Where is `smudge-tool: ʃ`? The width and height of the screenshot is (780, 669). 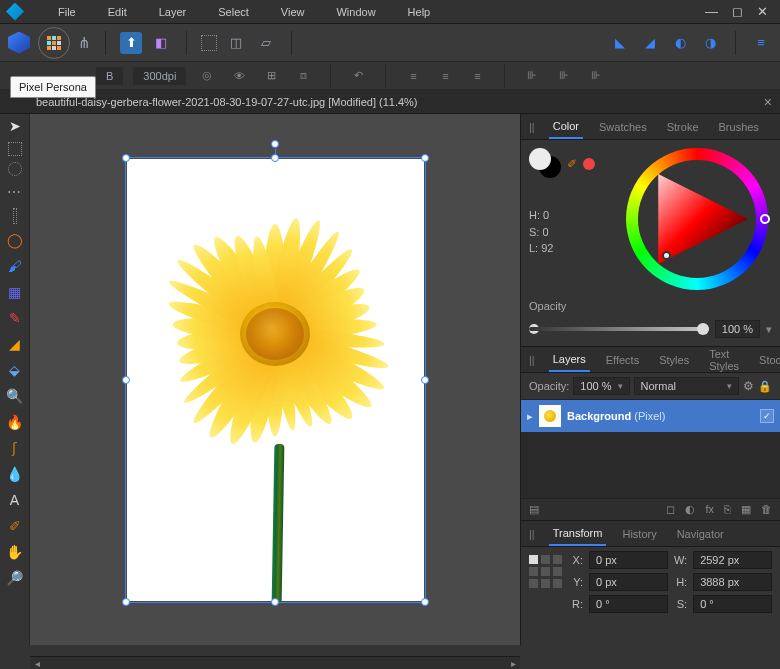 smudge-tool: ʃ is located at coordinates (15, 448).